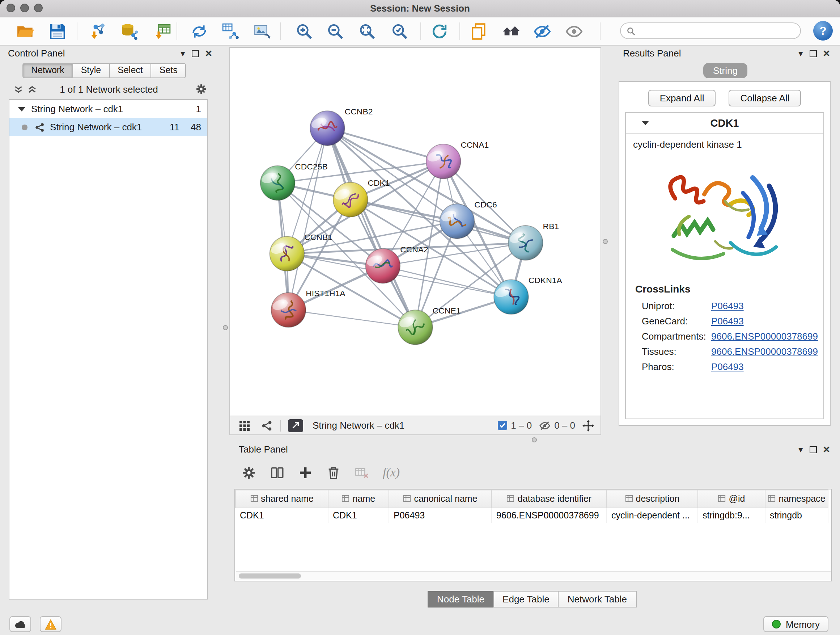  What do you see at coordinates (725, 336) in the screenshot?
I see `crosslink-row-compartments: Compartments:9606.ENSP00000378699` at bounding box center [725, 336].